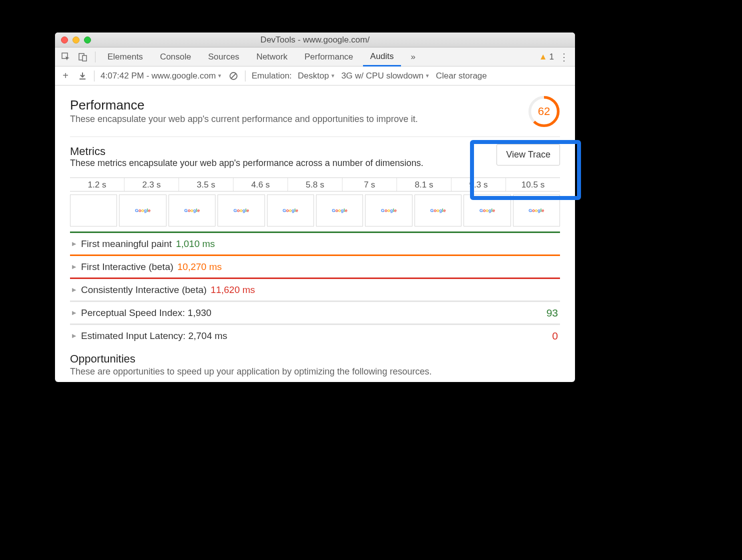  What do you see at coordinates (315, 184) in the screenshot?
I see `timeline-tick: 5.8 s` at bounding box center [315, 184].